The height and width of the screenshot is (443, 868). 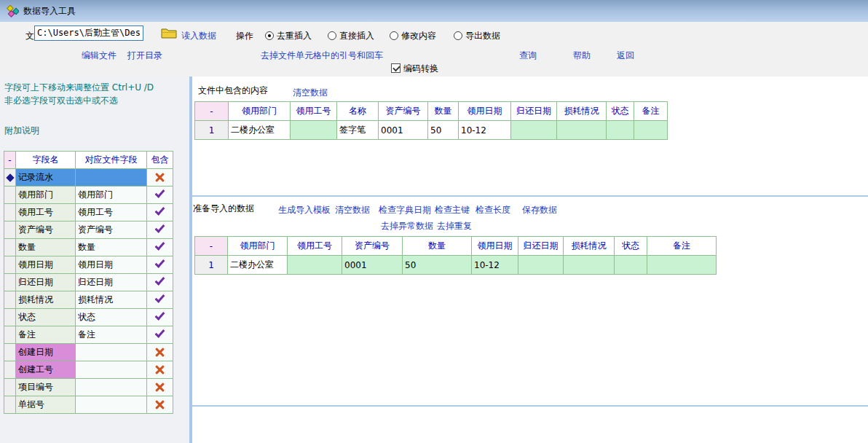 I want to click on generate-template-link: 生成导入模板, so click(x=304, y=210).